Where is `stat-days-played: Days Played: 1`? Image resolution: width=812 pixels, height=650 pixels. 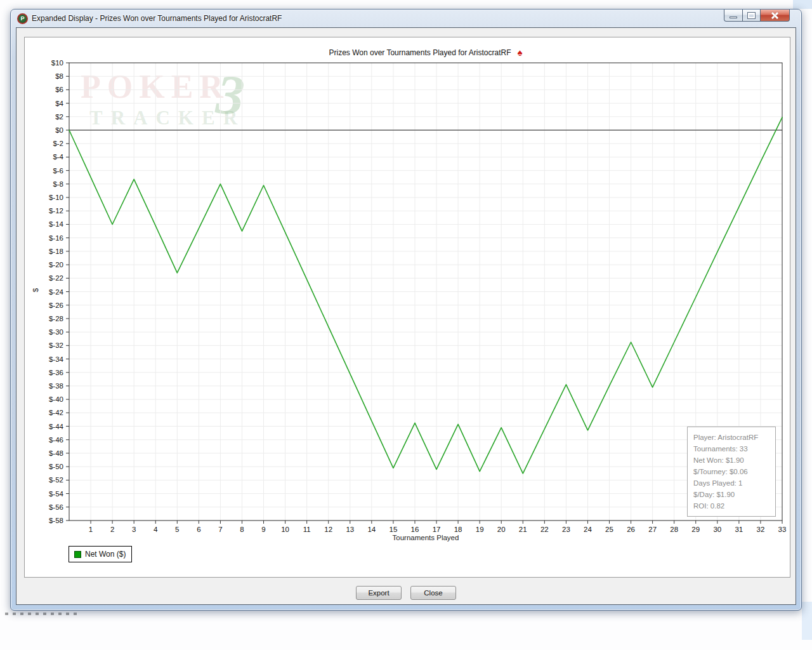
stat-days-played: Days Played: 1 is located at coordinates (731, 483).